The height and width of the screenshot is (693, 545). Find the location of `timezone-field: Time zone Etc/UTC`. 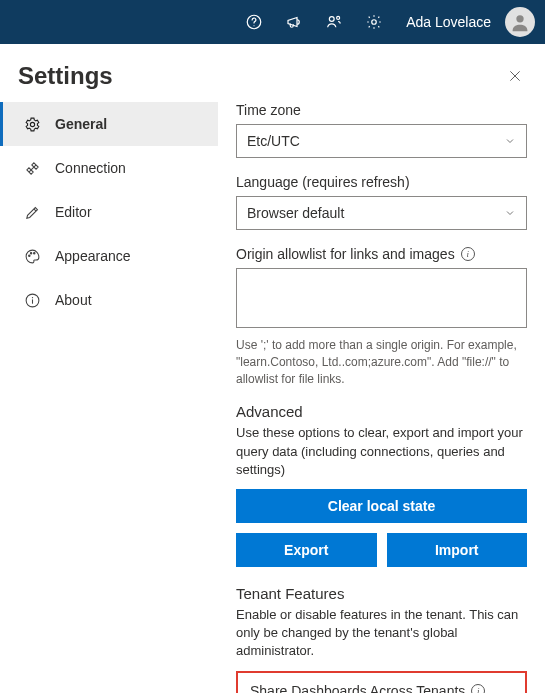

timezone-field: Time zone Etc/UTC is located at coordinates (382, 130).